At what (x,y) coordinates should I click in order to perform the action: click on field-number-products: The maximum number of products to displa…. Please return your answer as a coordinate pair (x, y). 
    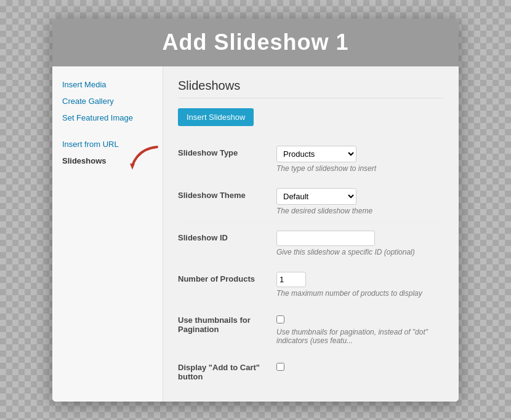
    Looking at the image, I should click on (360, 285).